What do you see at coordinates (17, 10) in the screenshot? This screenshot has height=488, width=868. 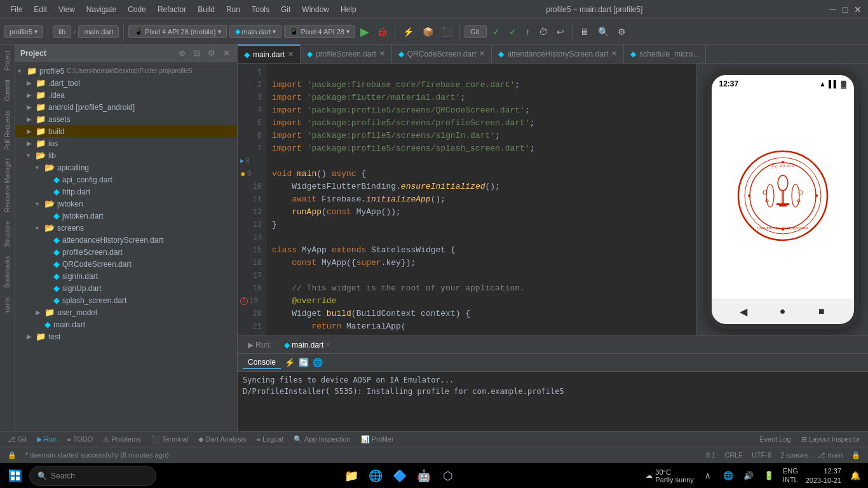 I see `menu-file: File` at bounding box center [17, 10].